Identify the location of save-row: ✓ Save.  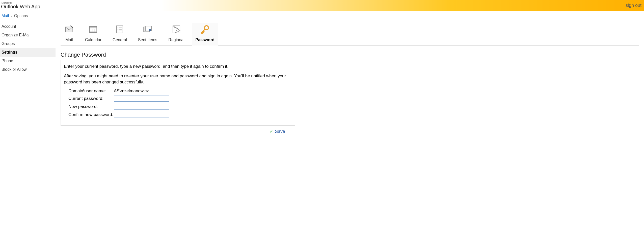
(178, 130).